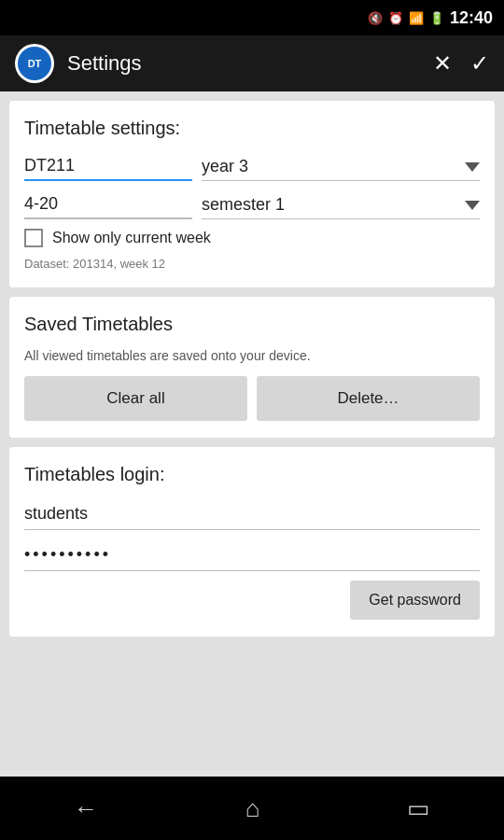 This screenshot has width=504, height=840. Describe the element at coordinates (252, 129) in the screenshot. I see `timetable-settings-title: Timetable settings:` at that location.